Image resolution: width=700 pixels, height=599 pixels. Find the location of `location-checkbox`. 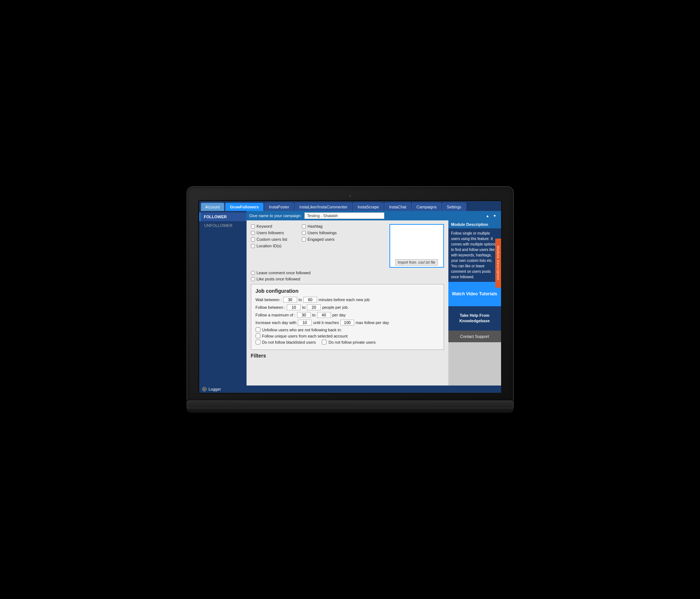

location-checkbox is located at coordinates (253, 246).